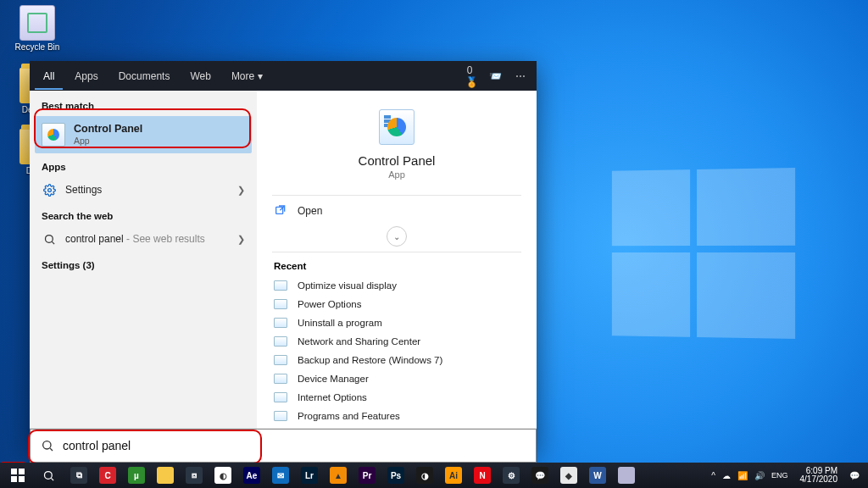 The image size is (868, 488). Describe the element at coordinates (819, 476) in the screenshot. I see `taskbar-clock: 6:09 PM 4/17/2020` at that location.